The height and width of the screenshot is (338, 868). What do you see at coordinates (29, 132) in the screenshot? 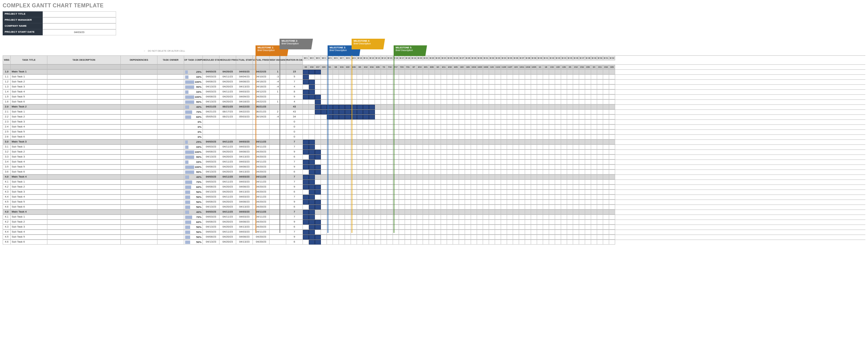
I see `task-title: Sub Task 5` at bounding box center [29, 132].